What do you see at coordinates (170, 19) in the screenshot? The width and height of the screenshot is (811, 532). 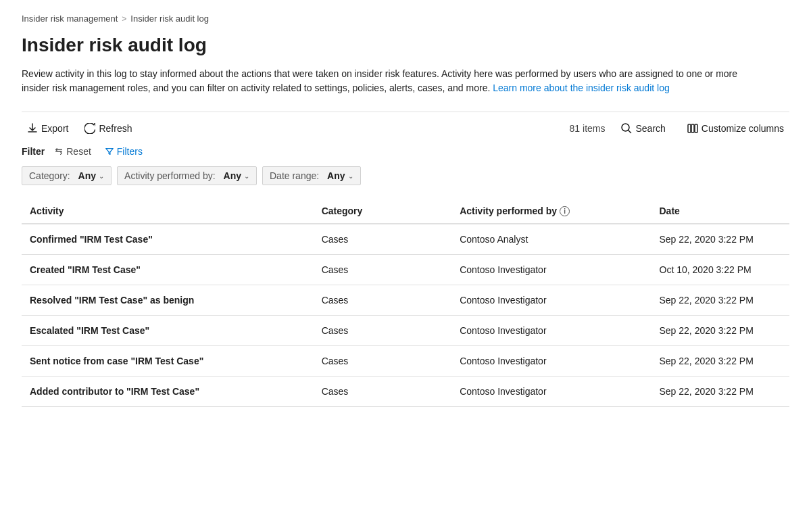 I see `breadcrumb-current: Insider risk audit log` at bounding box center [170, 19].